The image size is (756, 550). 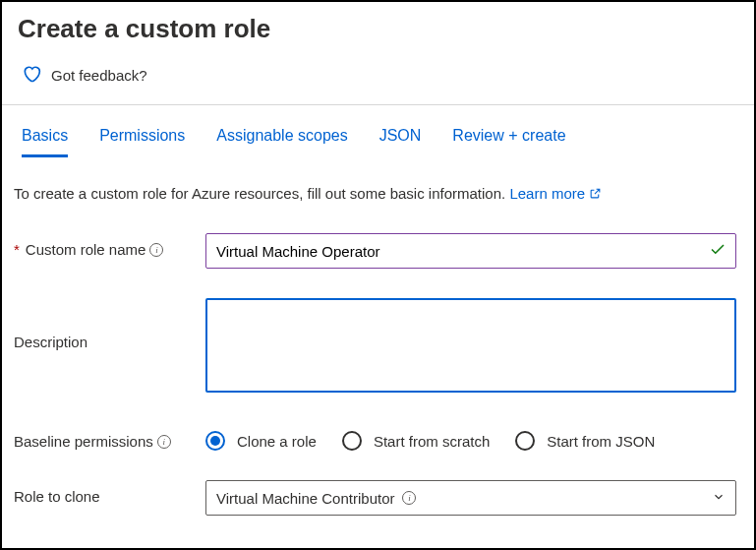 I want to click on role-name-input, so click(x=471, y=251).